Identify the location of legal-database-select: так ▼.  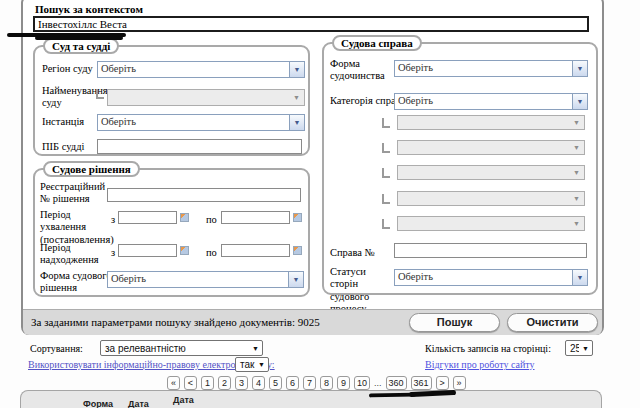
(252, 364).